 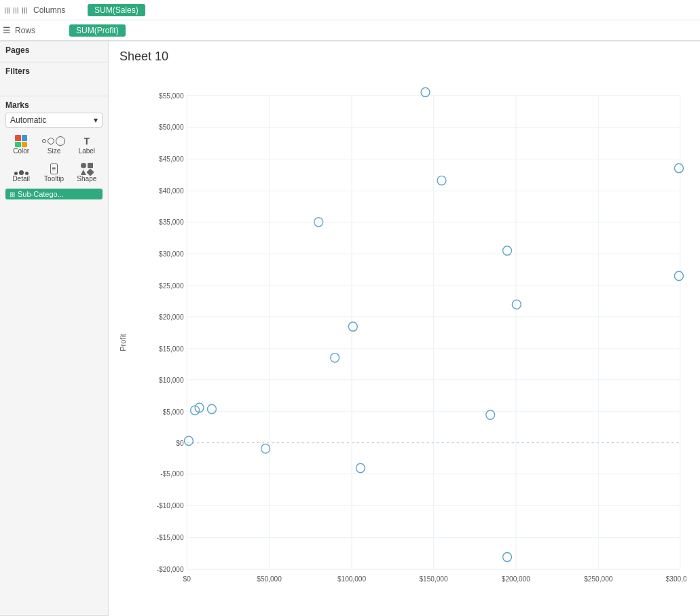 I want to click on marks-buttons-grid: Color Size T Label, so click(x=54, y=159).